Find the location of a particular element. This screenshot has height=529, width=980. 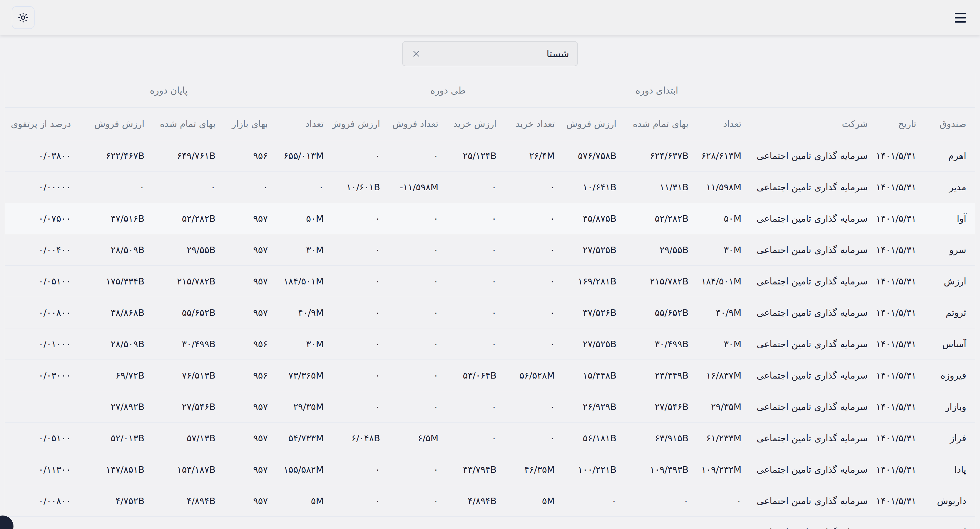

search-input is located at coordinates (495, 54).